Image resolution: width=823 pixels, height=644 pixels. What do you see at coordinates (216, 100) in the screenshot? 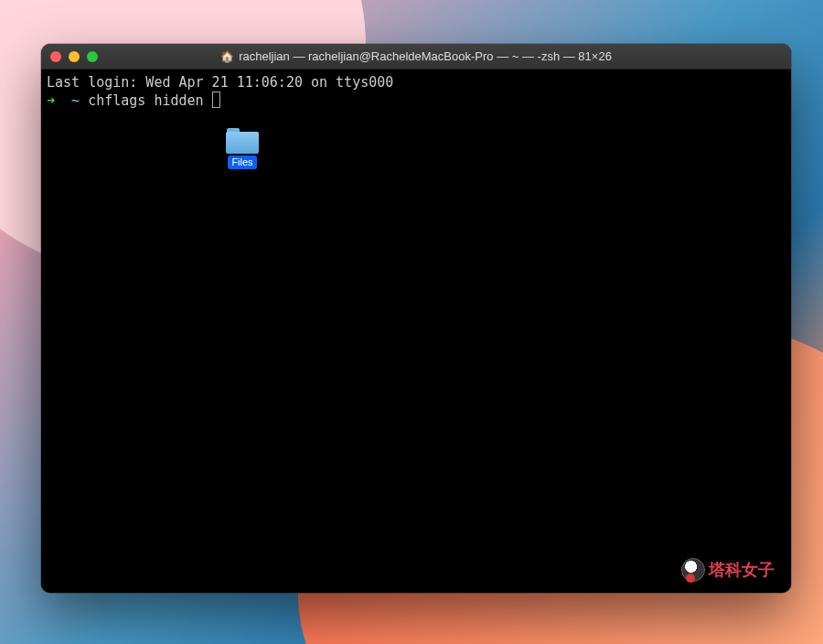
I see `cursor` at bounding box center [216, 100].